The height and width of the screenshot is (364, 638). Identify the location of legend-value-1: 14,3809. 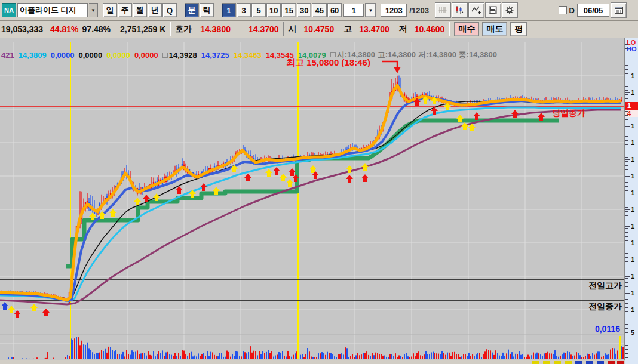
(32, 55).